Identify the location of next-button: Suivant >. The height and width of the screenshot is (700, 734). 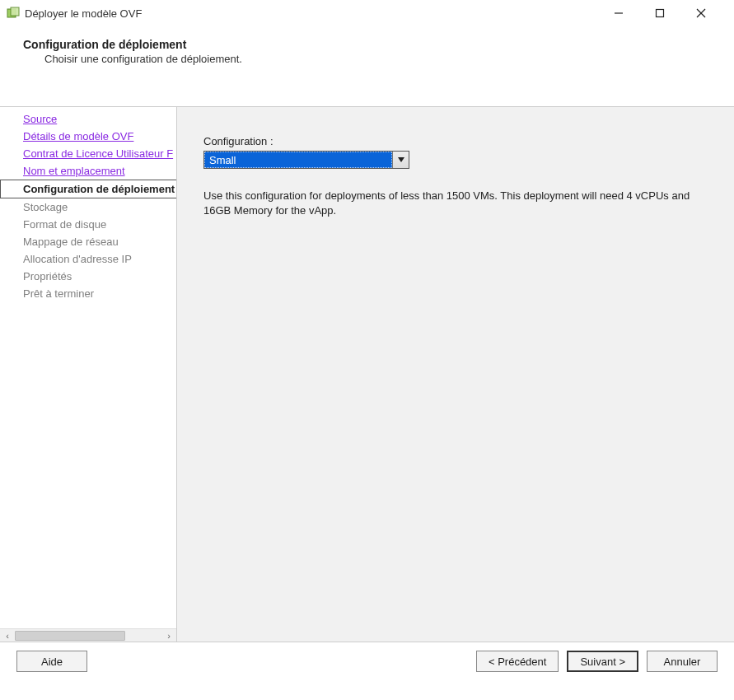
(603, 661).